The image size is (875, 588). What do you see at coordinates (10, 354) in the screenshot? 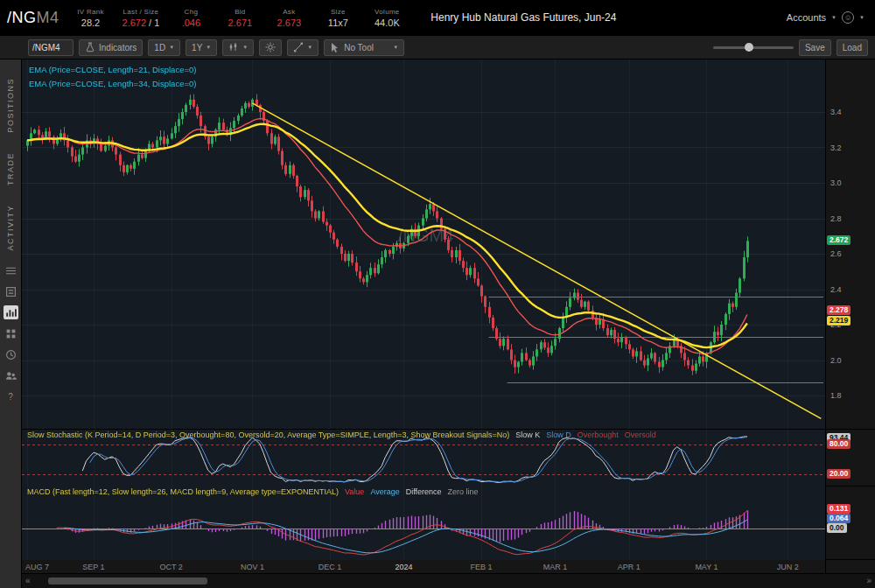
I see `history-clock-icon` at bounding box center [10, 354].